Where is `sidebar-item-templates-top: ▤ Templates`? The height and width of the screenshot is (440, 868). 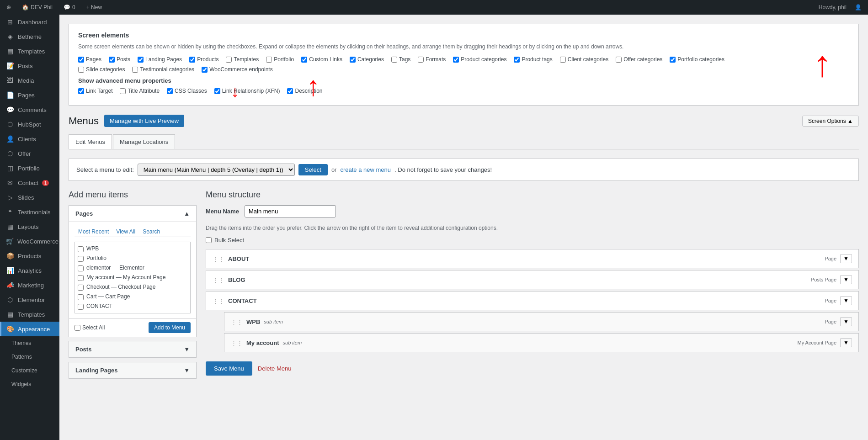
sidebar-item-templates-top: ▤ Templates is located at coordinates (30, 51).